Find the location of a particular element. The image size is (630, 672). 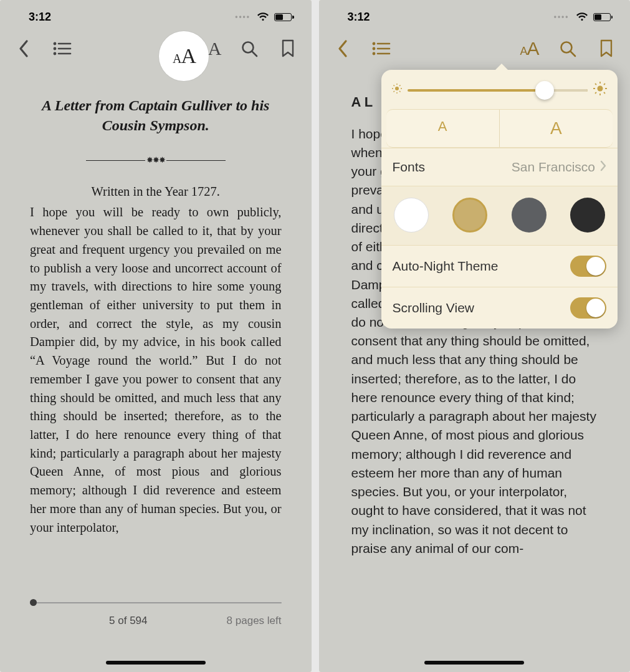

theme-sepia is located at coordinates (470, 215).